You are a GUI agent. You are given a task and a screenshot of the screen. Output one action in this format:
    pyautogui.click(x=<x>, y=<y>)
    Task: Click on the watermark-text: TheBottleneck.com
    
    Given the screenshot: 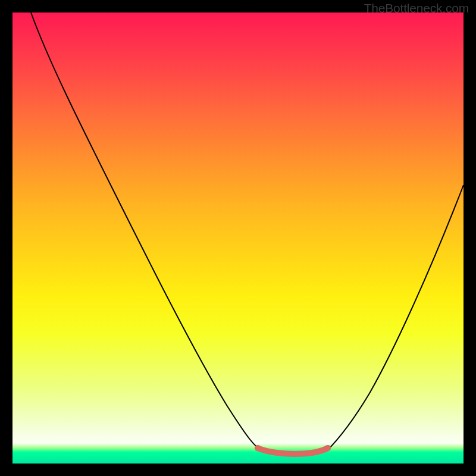 What is the action you would take?
    pyautogui.click(x=416, y=8)
    